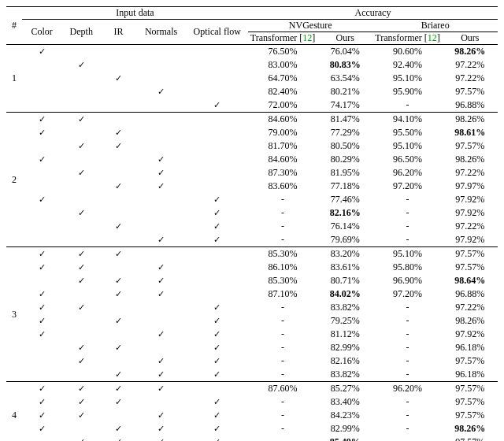  What do you see at coordinates (345, 200) in the screenshot?
I see `cell-nv-ours: 77.46%` at bounding box center [345, 200].